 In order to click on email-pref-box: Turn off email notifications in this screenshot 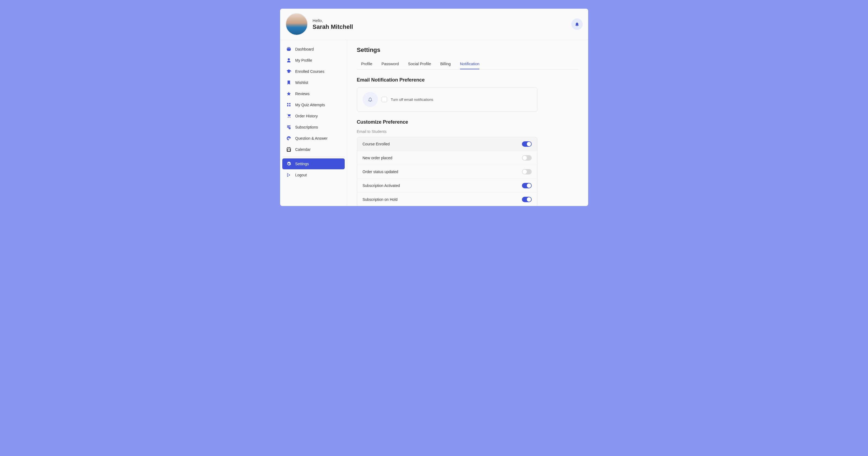, I will do `click(447, 99)`.